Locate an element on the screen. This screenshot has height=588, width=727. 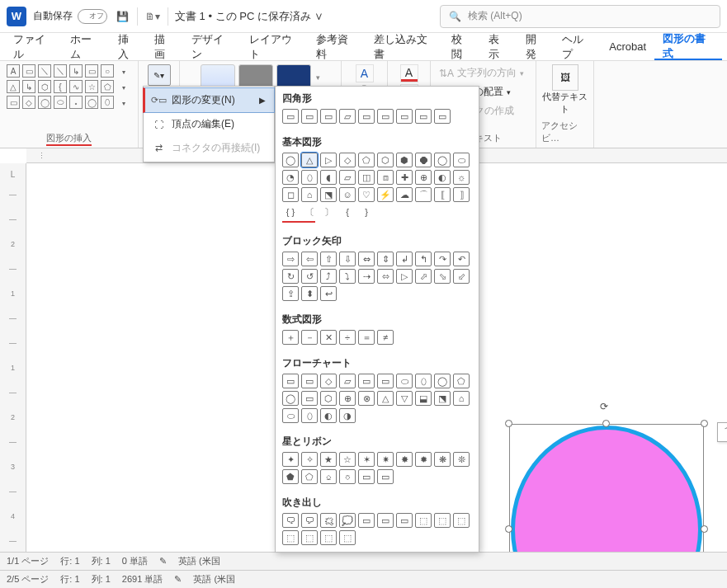
layout-options-button: ⌒ is located at coordinates (722, 432).